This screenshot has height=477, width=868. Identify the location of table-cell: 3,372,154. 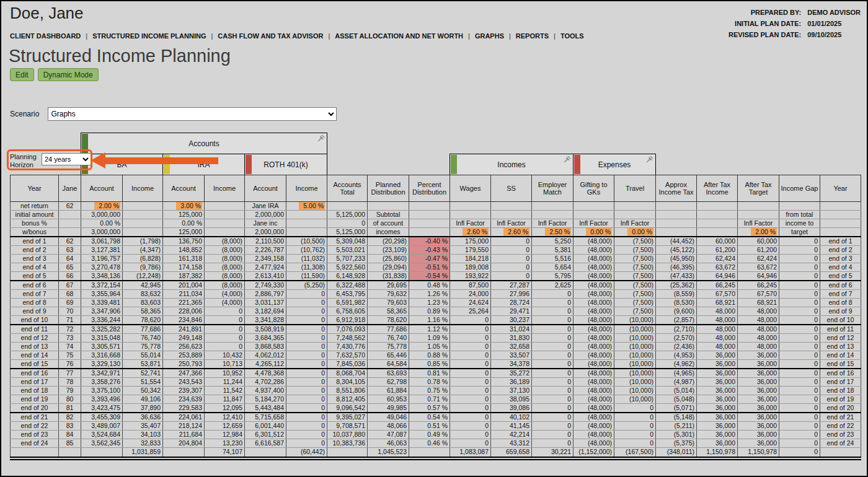
(102, 285).